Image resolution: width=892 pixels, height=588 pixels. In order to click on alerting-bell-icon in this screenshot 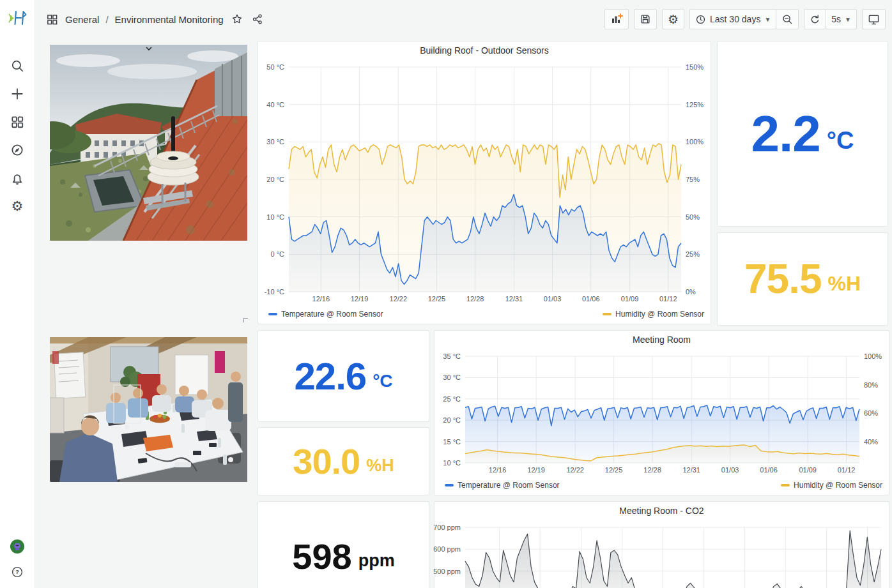, I will do `click(17, 178)`.